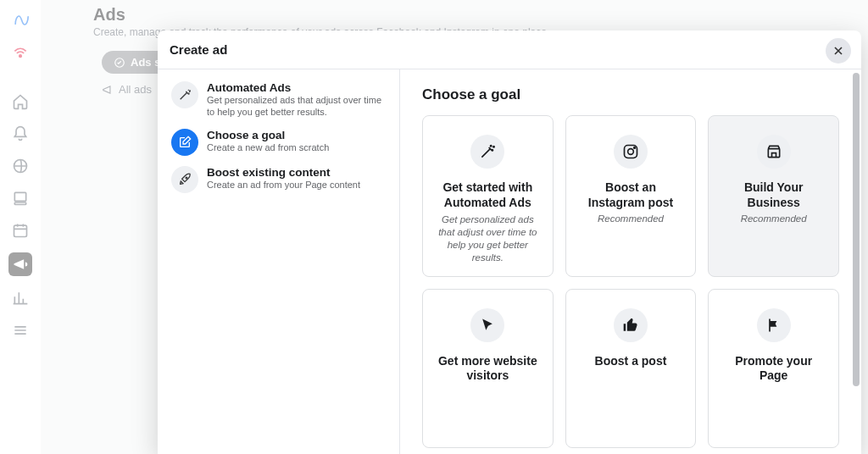 The width and height of the screenshot is (868, 454). Describe the element at coordinates (136, 90) in the screenshot. I see `all-ads-label: All ads` at that location.